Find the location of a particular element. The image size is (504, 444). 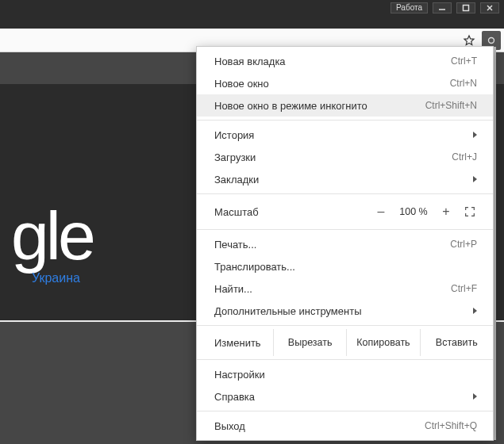

menu-item-shortcut: Ctrl+Shift+N is located at coordinates (451, 105).